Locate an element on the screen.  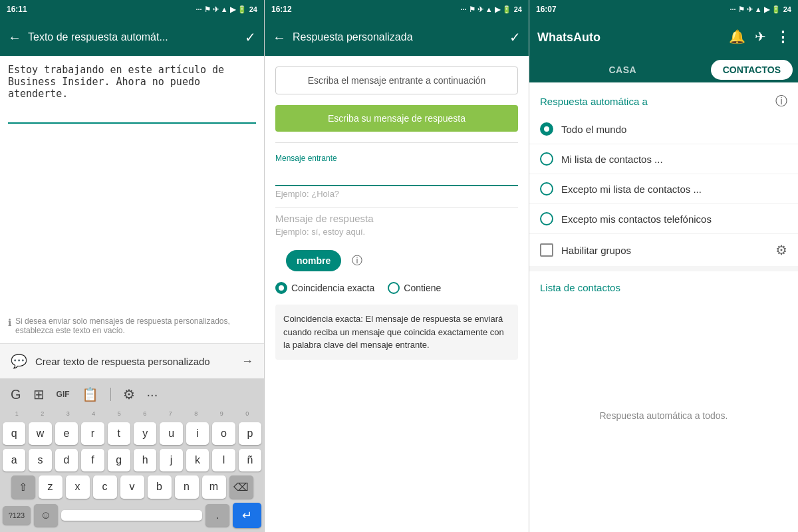
num-3: 3 is located at coordinates (68, 414).